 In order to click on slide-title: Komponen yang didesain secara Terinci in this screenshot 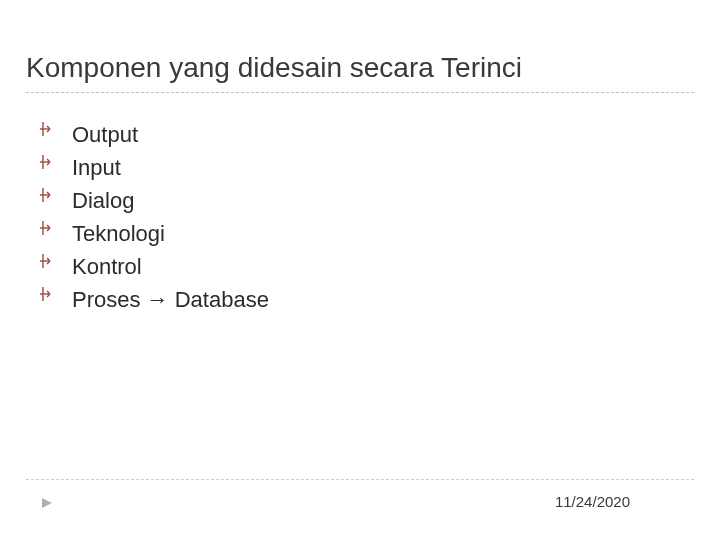, I will do `click(274, 68)`.